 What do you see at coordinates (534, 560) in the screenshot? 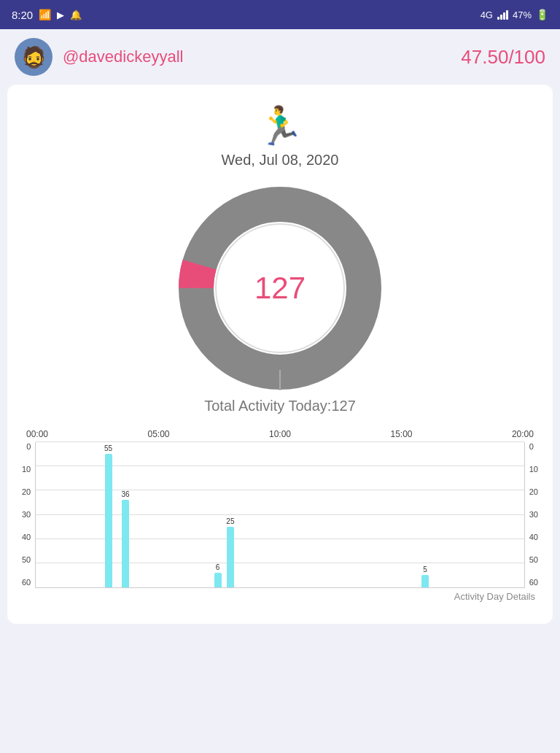
I see `y-right-1: 50` at bounding box center [534, 560].